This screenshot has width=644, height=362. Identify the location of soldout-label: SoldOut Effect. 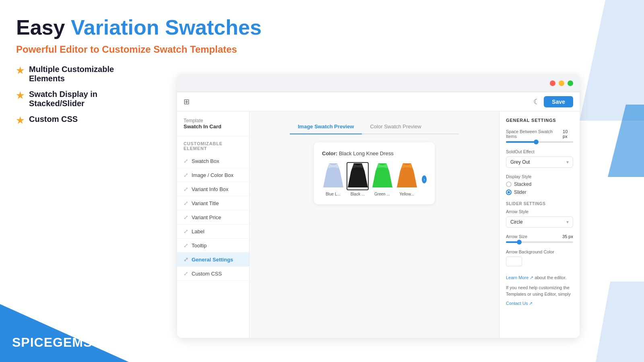
(539, 152).